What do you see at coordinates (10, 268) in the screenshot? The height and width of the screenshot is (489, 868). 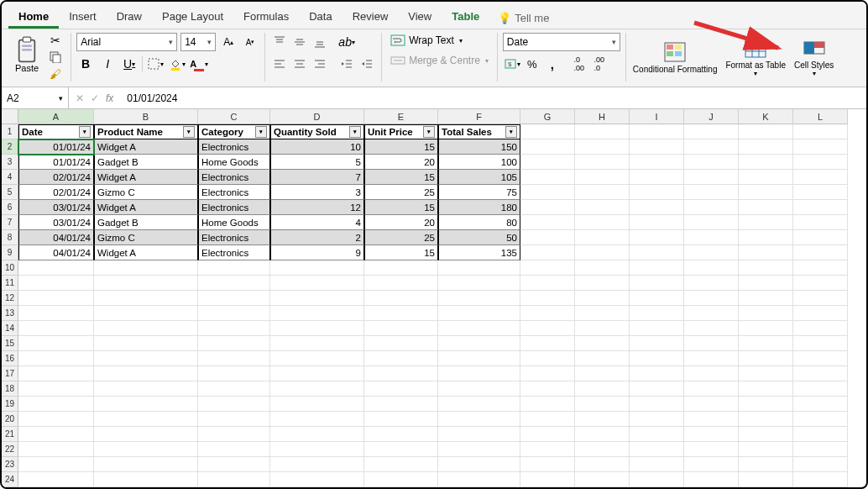 I see `row-header-10: 10` at bounding box center [10, 268].